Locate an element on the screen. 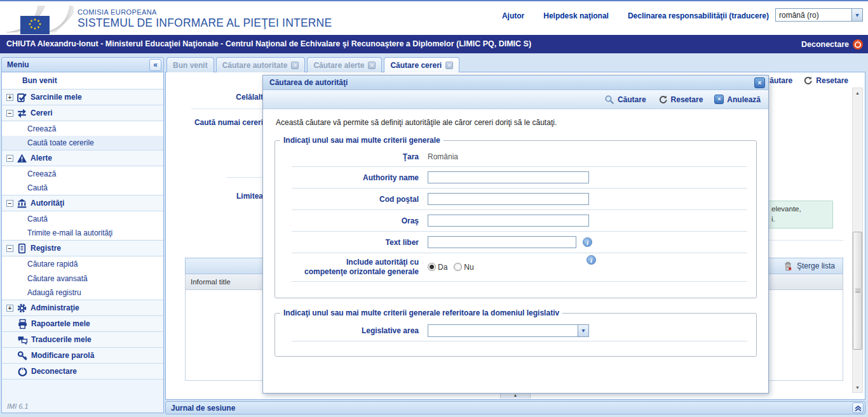 The image size is (868, 417). scrollbar-thumb is located at coordinates (858, 291).